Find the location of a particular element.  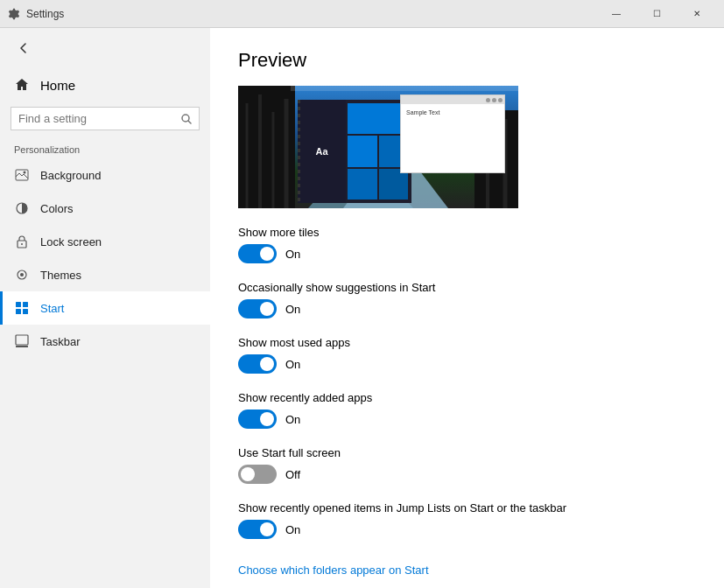

minimize-button: — is located at coordinates (616, 14).